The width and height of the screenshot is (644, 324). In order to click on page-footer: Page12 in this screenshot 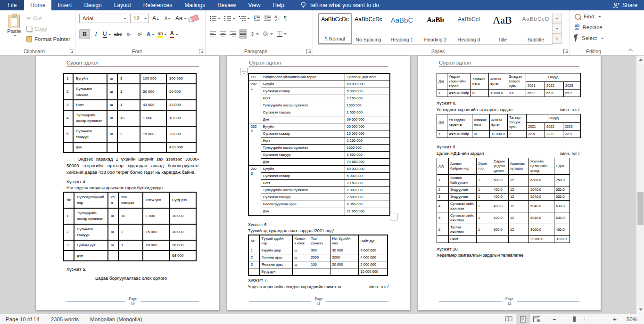, I will do `click(509, 301)`.